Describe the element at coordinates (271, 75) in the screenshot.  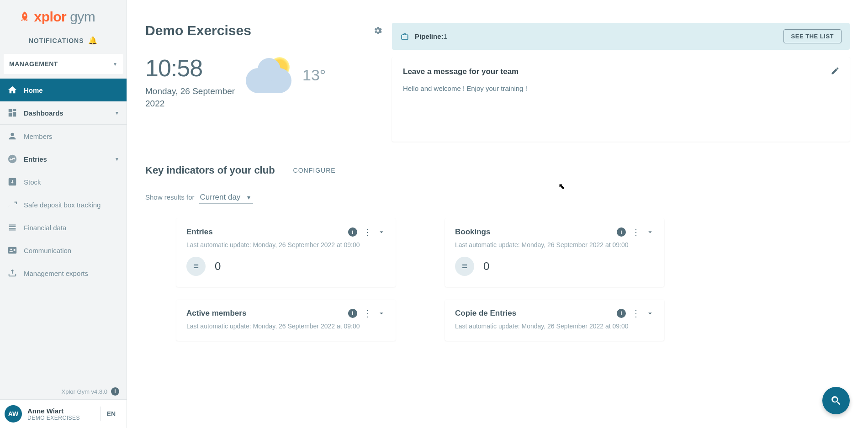
I see `weather-icon` at that location.